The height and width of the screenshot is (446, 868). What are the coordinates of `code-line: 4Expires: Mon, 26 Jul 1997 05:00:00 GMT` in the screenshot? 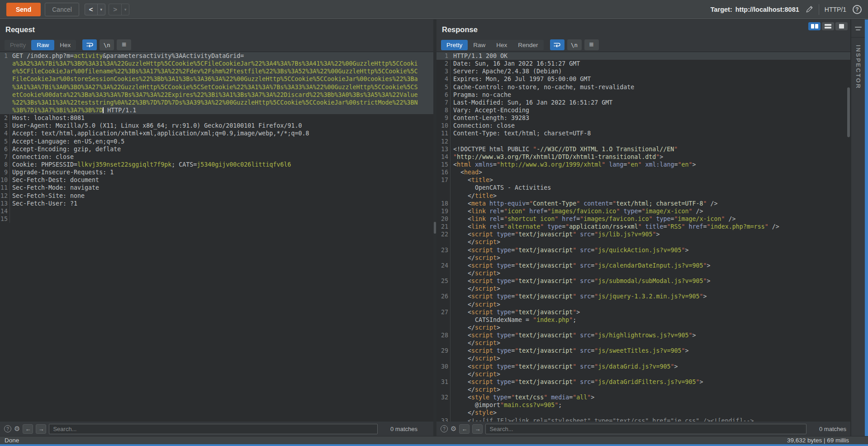 It's located at (643, 79).